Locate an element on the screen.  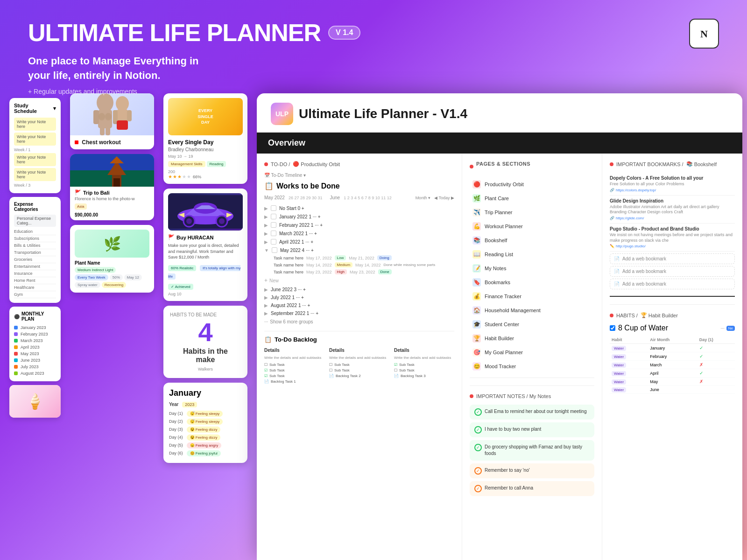
study-schedule-dropdown: Study Schedule ▾ is located at coordinates (35, 108).